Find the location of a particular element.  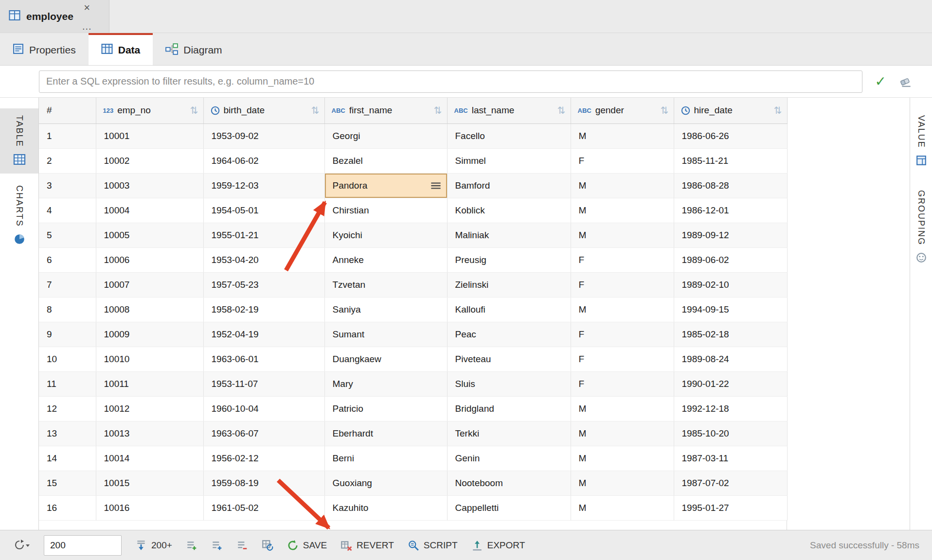

column-header-hire_date: hire_date⇅ is located at coordinates (731, 111).